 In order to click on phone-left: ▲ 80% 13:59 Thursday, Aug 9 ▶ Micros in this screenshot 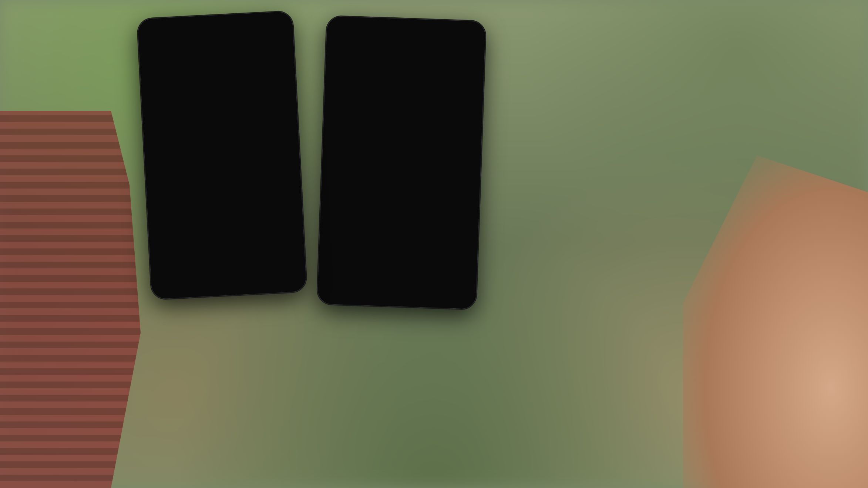, I will do `click(222, 155)`.